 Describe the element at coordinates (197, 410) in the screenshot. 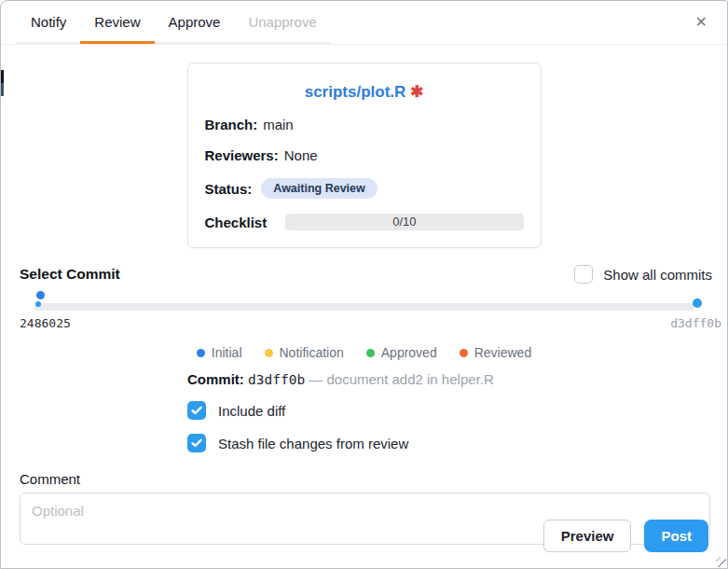

I see `include-diff-checkbox` at that location.